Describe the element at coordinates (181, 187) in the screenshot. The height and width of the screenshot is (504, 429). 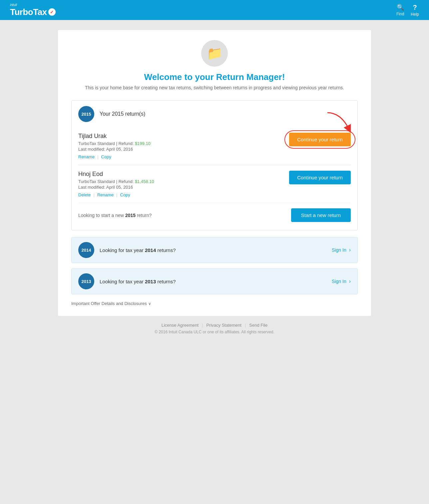
I see `return-date-hnoj: Last modified: April 05, 2016` at that location.